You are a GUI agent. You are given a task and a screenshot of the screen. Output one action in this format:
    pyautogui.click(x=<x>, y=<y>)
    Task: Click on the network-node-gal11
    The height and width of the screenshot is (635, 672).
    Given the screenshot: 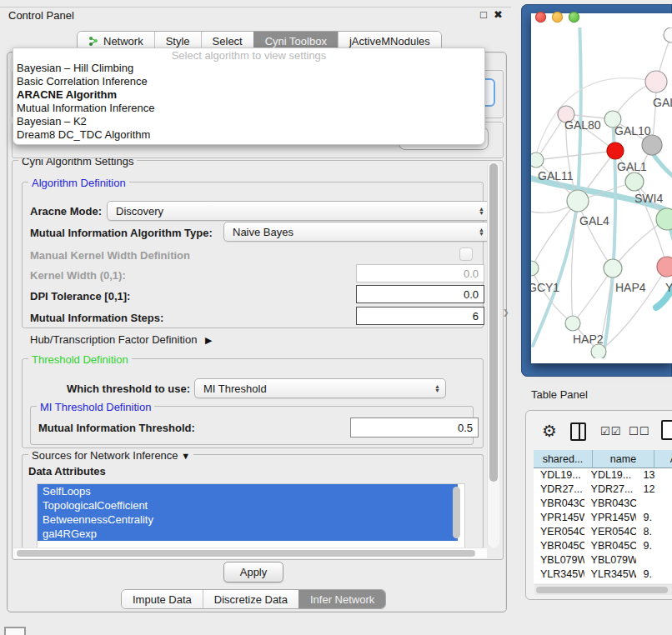 What is the action you would take?
    pyautogui.click(x=537, y=160)
    